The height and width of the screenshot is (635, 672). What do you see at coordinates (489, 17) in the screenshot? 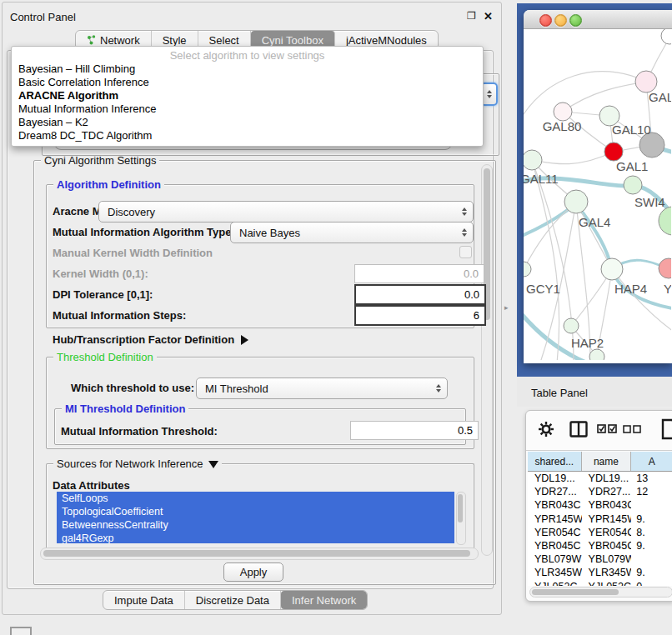
I see `close-icon: ✕` at bounding box center [489, 17].